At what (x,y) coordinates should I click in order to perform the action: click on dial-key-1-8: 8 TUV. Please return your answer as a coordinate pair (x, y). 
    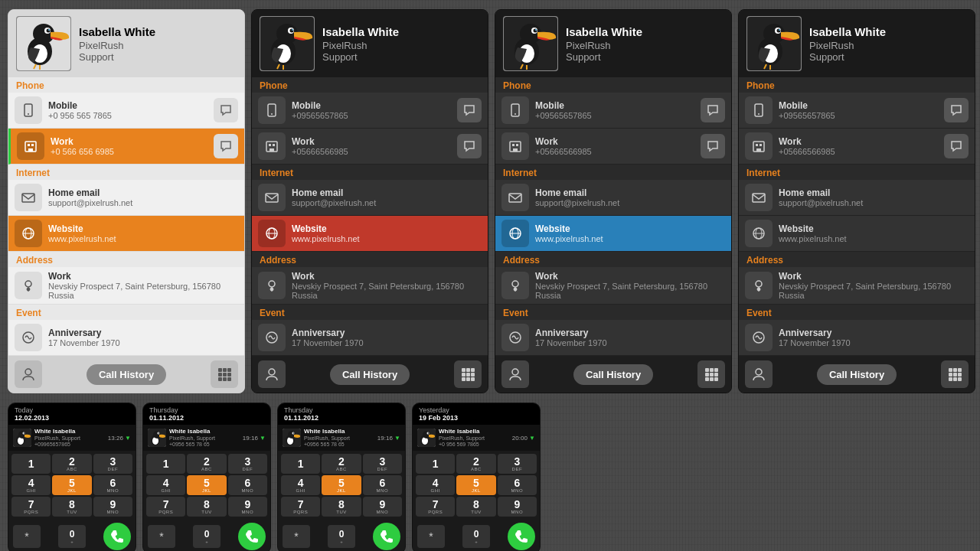
    Looking at the image, I should click on (72, 507).